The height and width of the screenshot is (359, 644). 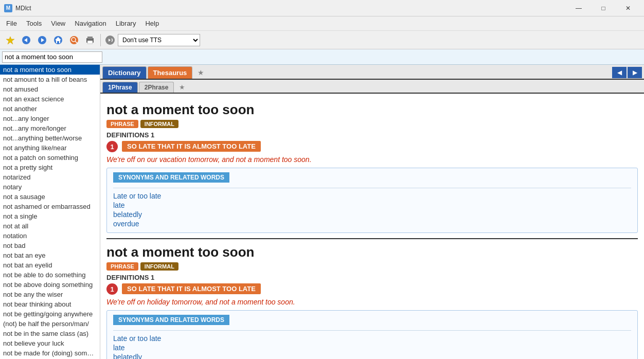 What do you see at coordinates (58, 24) in the screenshot?
I see `menu-item-view: View` at bounding box center [58, 24].